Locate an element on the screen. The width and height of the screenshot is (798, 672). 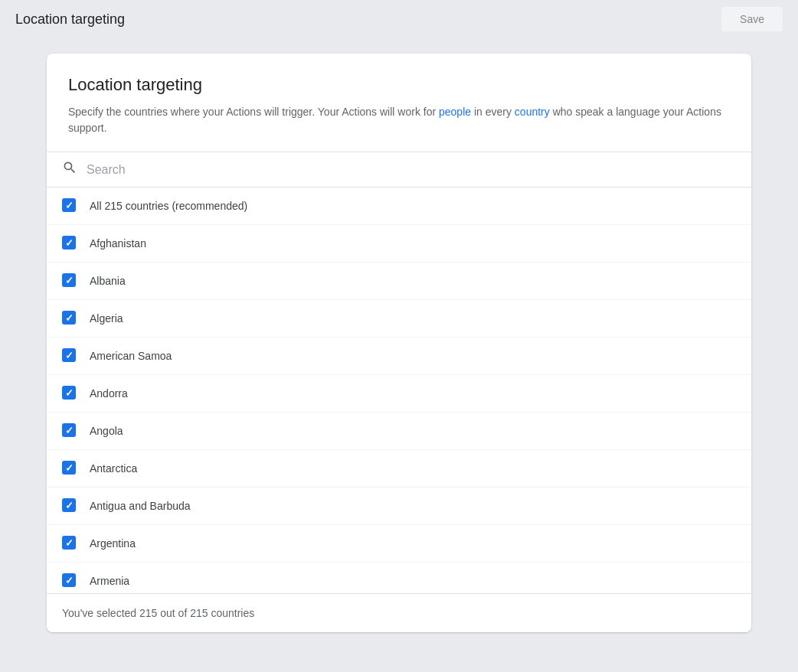
top-bar: Location targeting Save is located at coordinates (399, 19).